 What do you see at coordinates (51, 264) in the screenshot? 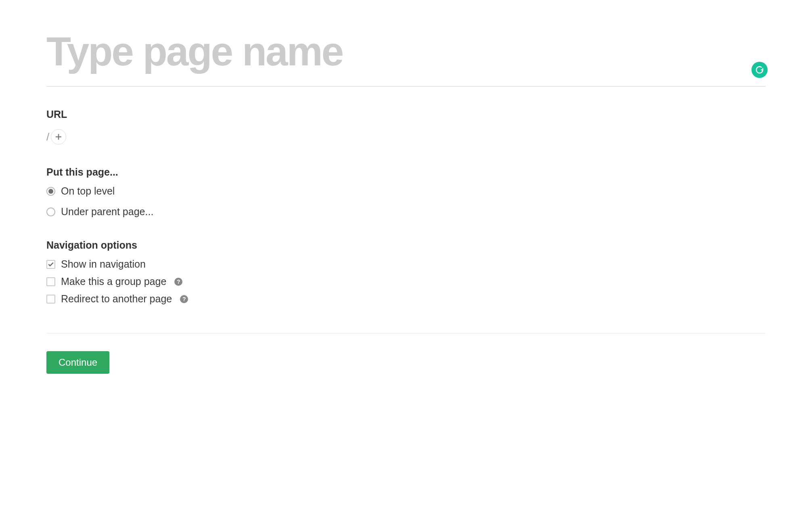
I see `check-icon` at bounding box center [51, 264].